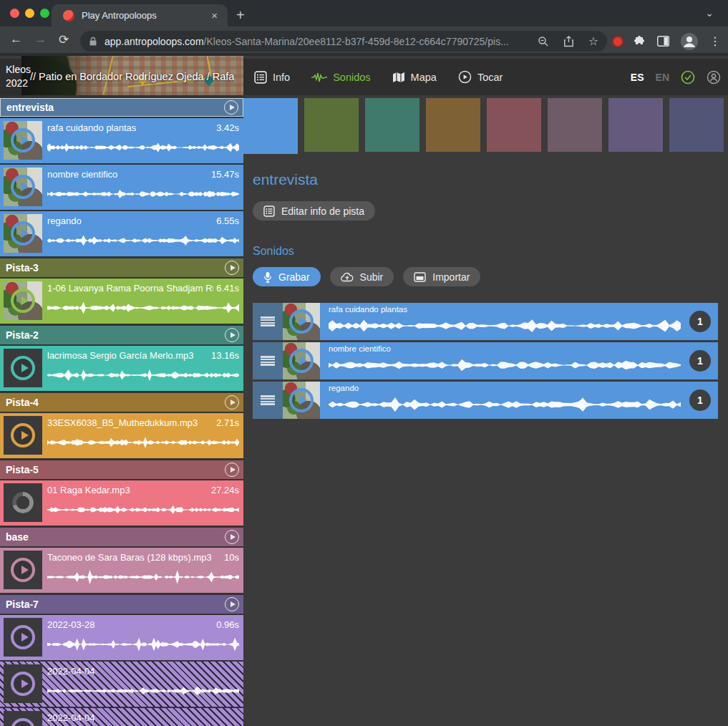  I want to click on clip-entrevista-1: nombre cientifico15.47s, so click(122, 188).